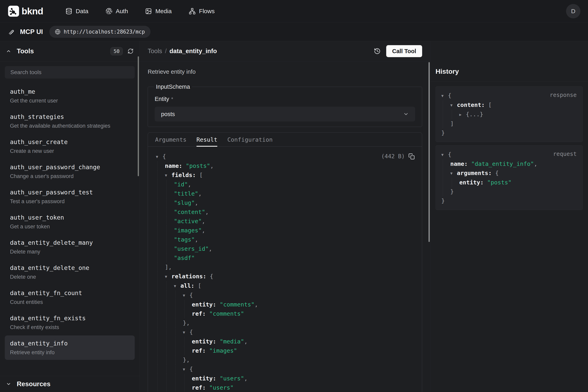  Describe the element at coordinates (131, 51) in the screenshot. I see `refresh-icon` at that location.